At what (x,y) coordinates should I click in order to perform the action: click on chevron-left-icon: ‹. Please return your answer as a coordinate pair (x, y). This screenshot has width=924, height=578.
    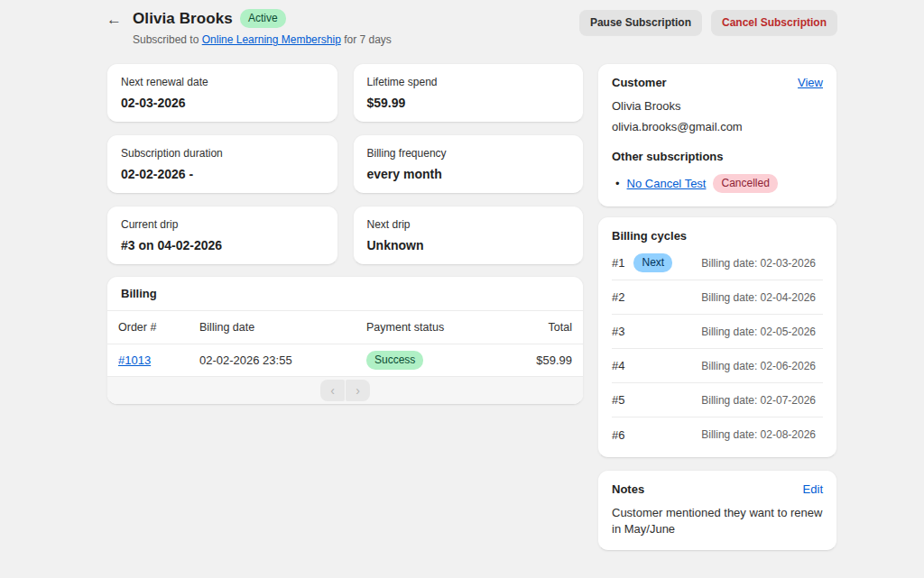
    Looking at the image, I should click on (332, 390).